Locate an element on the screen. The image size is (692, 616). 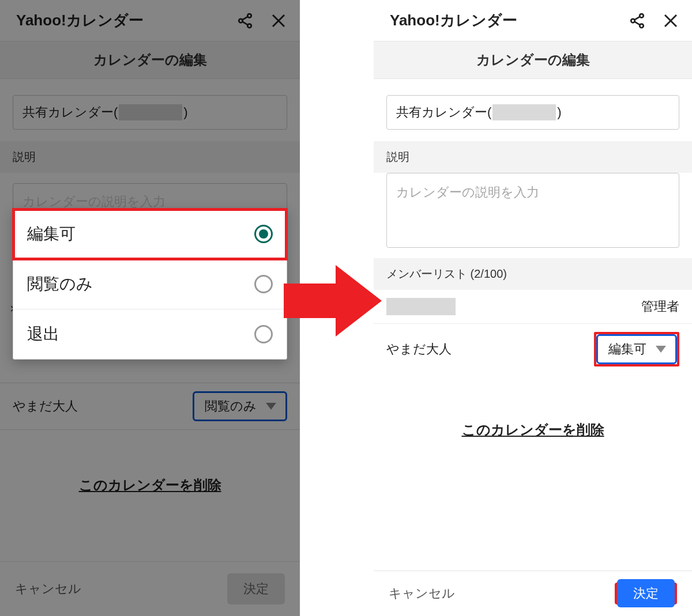
confirm-highlight: 決定 is located at coordinates (646, 594).